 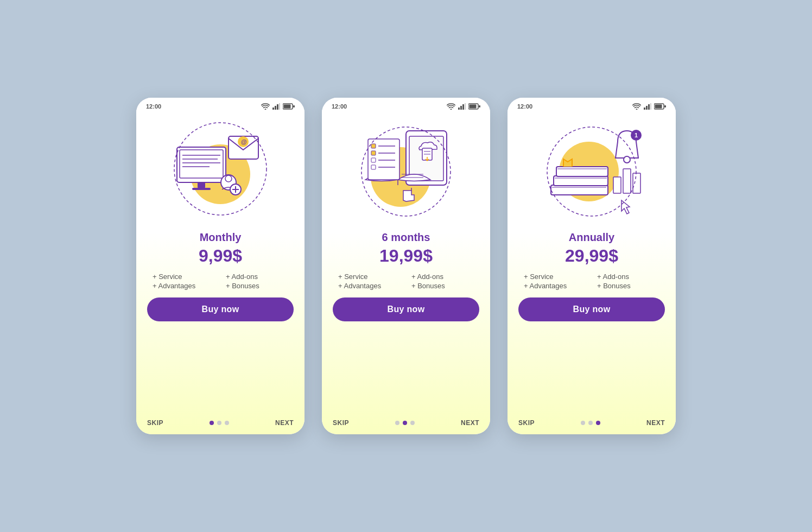 What do you see at coordinates (592, 256) in the screenshot?
I see `annually-price: 29,99$` at bounding box center [592, 256].